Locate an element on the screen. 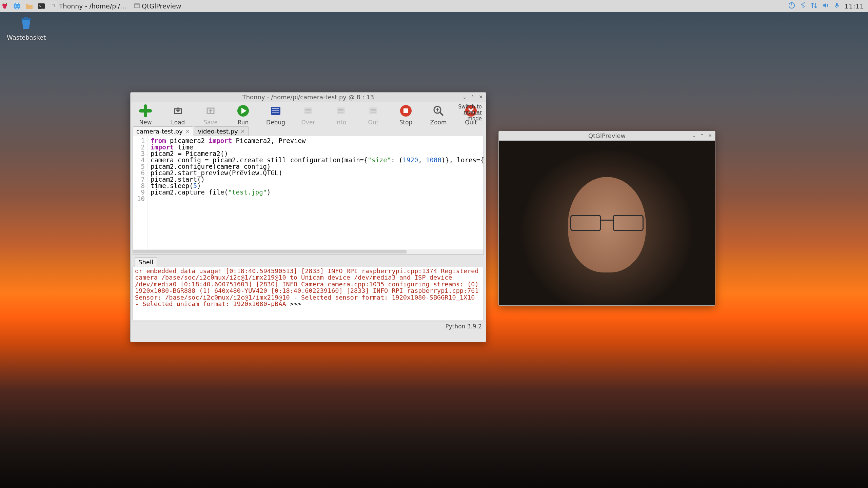  debug-button: Debug is located at coordinates (276, 115).